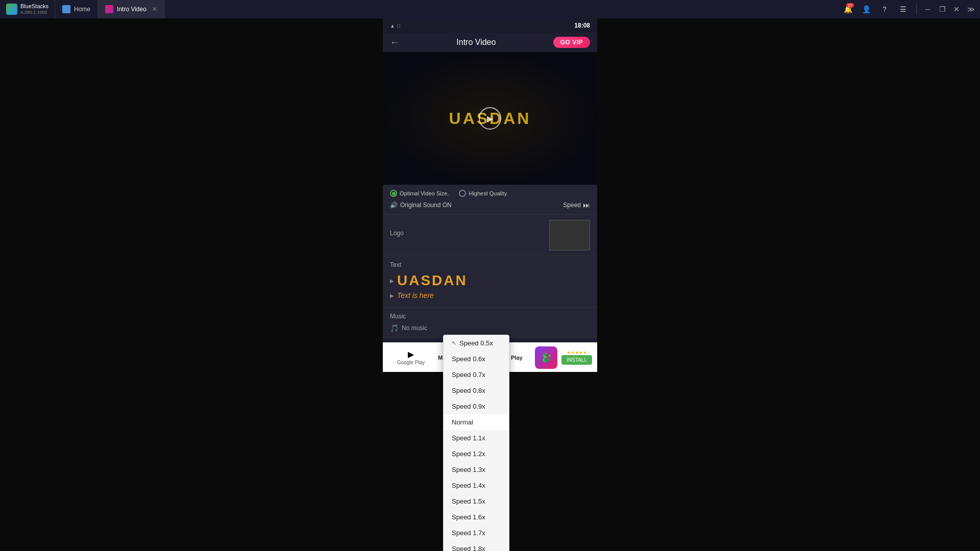  I want to click on logo-preview, so click(570, 235).